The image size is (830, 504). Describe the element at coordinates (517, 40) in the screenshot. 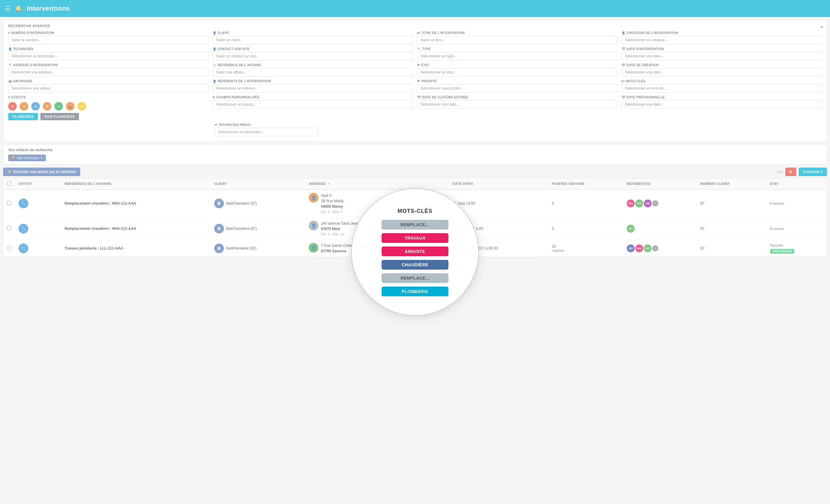

I see `titre-input` at that location.